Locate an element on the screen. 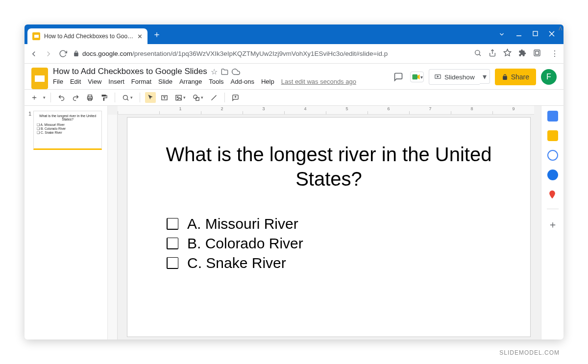 The width and height of the screenshot is (588, 364). lock-icon is located at coordinates (76, 54).